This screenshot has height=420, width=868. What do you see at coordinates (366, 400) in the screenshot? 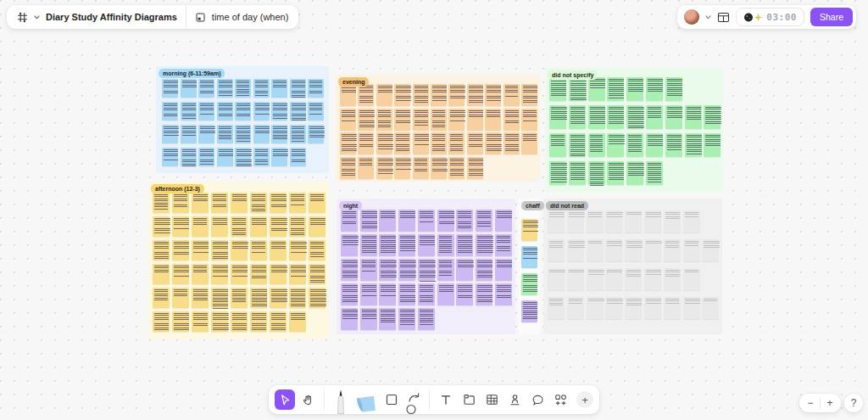
I see `sticky-note-tool` at bounding box center [366, 400].